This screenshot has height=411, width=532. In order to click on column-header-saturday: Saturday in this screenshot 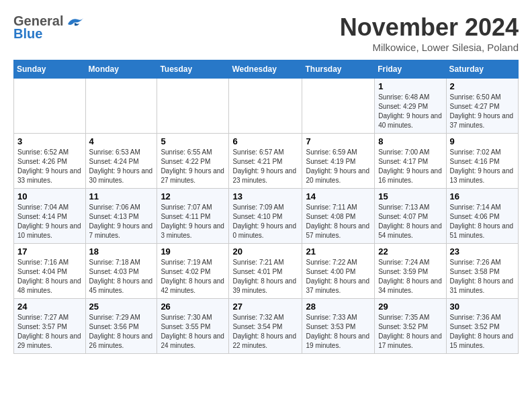, I will do `click(482, 70)`.